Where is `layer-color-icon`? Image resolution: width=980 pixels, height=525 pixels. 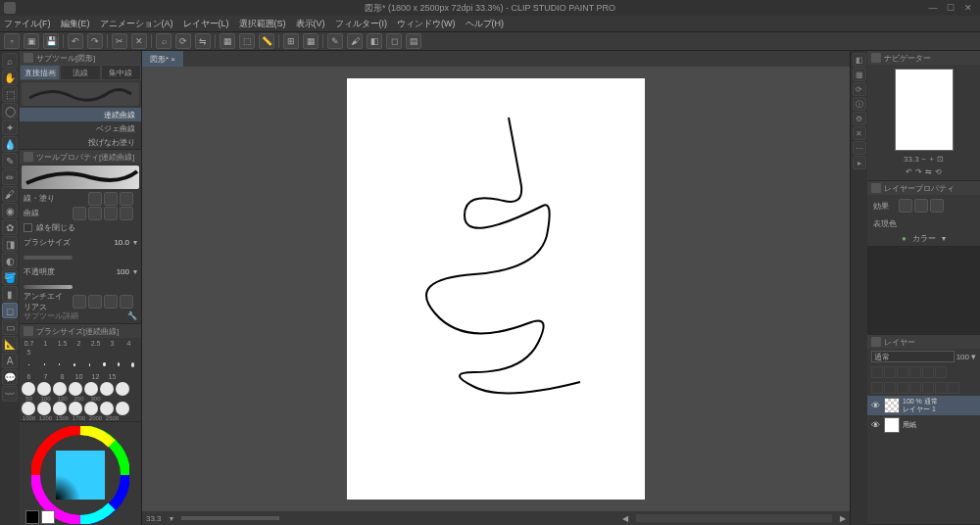 layer-color-icon is located at coordinates (941, 388).